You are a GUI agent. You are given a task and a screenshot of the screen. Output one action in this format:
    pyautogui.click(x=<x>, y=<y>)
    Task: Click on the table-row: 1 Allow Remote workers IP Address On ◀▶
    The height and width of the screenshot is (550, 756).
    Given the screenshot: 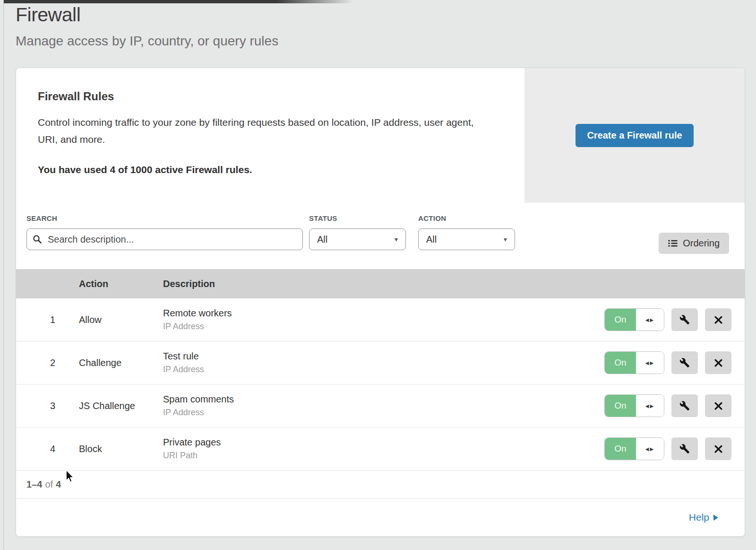 What is the action you would take?
    pyautogui.click(x=380, y=320)
    